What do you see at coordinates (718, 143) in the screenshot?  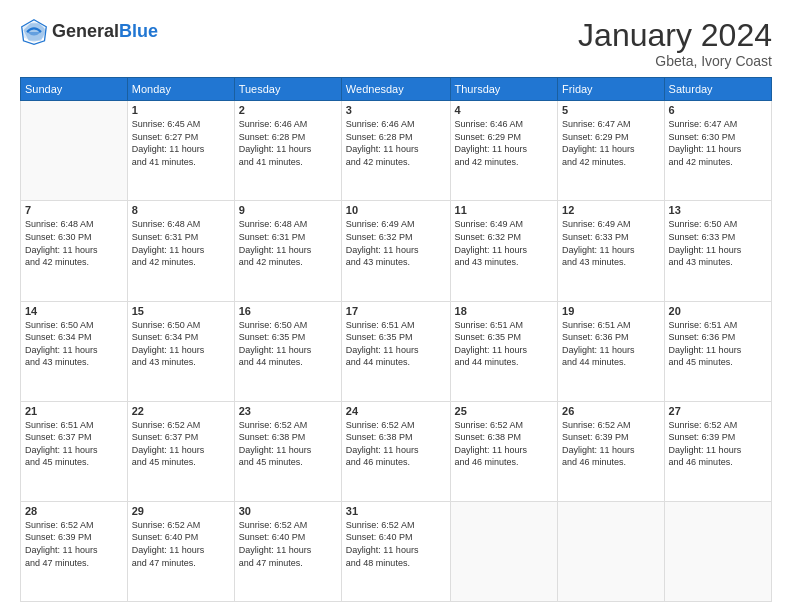 I see `day-info: Sunrise: 6:47 AM Sunset: 6:30 PM Dayligh…` at bounding box center [718, 143].